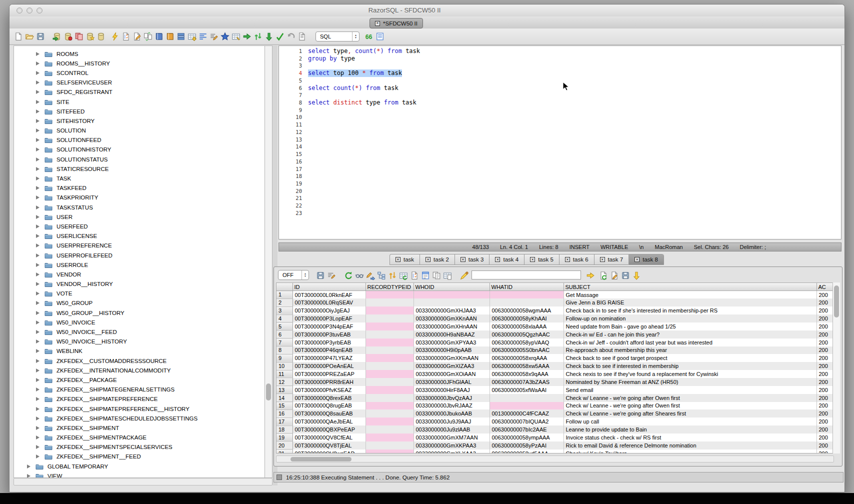 The height and width of the screenshot is (504, 854). Describe the element at coordinates (329, 334) in the screenshot. I see `cell-id: 00T3000000P3tuvEAB` at that location.